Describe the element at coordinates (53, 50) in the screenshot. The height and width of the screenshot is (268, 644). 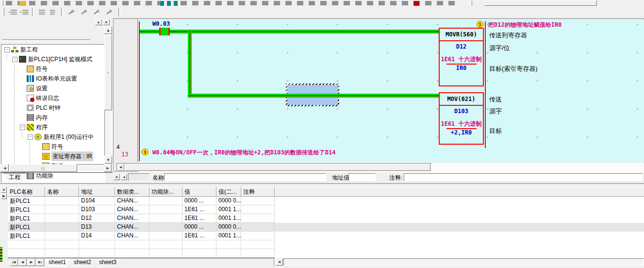
I see `tree-item-project: - 新工程` at that location.